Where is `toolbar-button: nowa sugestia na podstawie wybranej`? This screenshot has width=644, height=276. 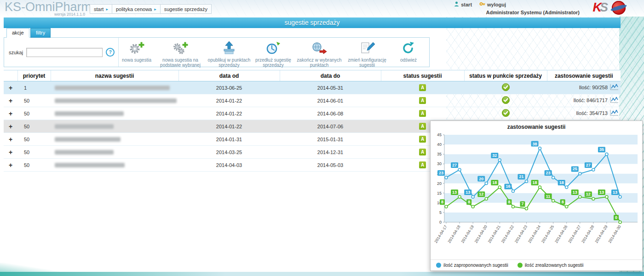
toolbar-button: nowa sugestia na podstawie wybranej is located at coordinates (180, 52).